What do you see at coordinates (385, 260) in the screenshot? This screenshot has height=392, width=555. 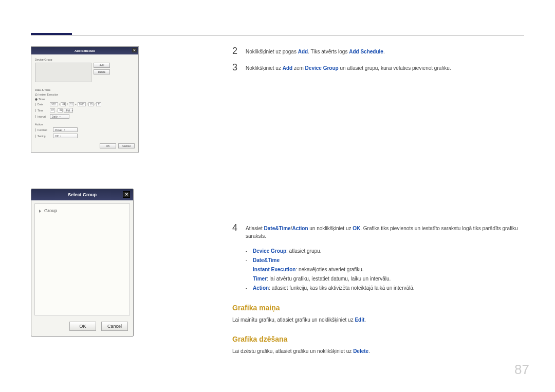 I see `list-item: - Date&Time` at bounding box center [385, 260].